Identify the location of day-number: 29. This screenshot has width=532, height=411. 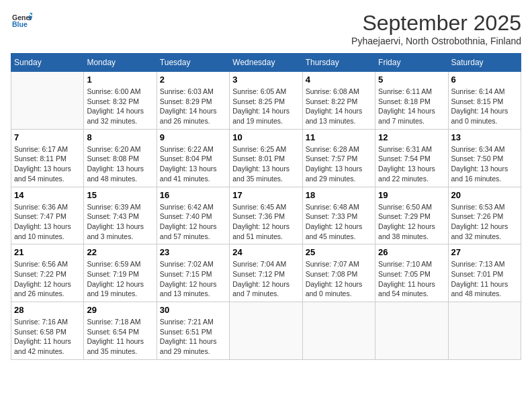
(120, 310).